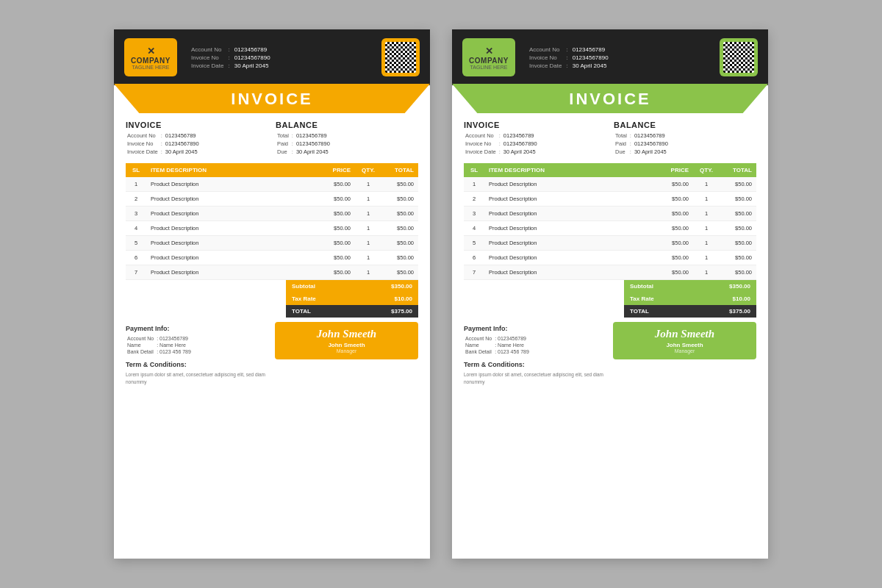 The width and height of the screenshot is (882, 588). Describe the element at coordinates (272, 214) in the screenshot. I see `table-row: 3Product Description$50.001$50.00` at that location.